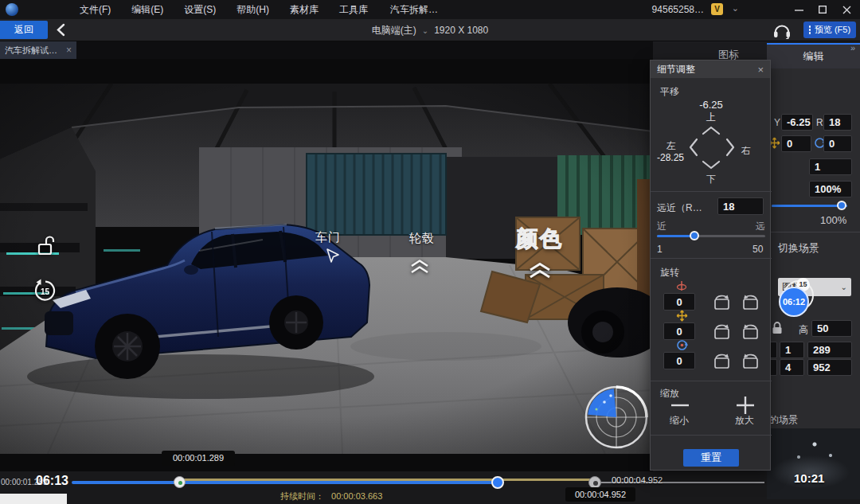 The height and width of the screenshot is (504, 860). I want to click on scale-value-input: 1, so click(831, 167).